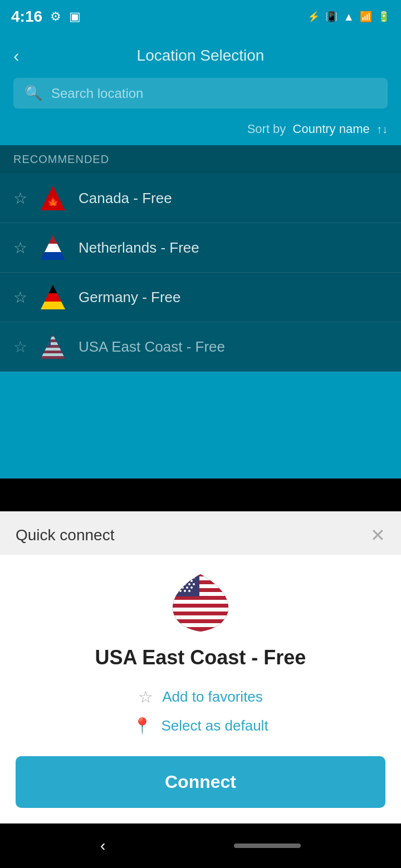 Image resolution: width=401 pixels, height=868 pixels. What do you see at coordinates (378, 535) in the screenshot?
I see `close-button: ✕` at bounding box center [378, 535].